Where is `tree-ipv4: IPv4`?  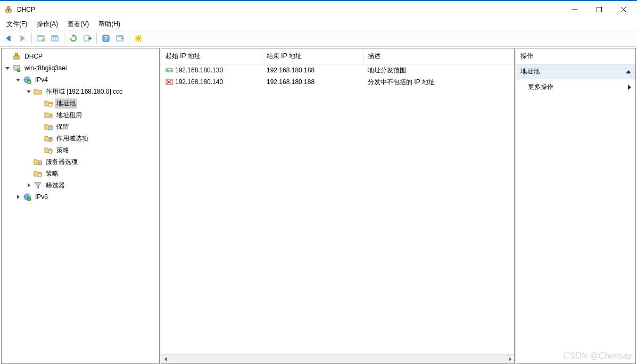
tree-ipv4: IPv4 is located at coordinates (80, 80).